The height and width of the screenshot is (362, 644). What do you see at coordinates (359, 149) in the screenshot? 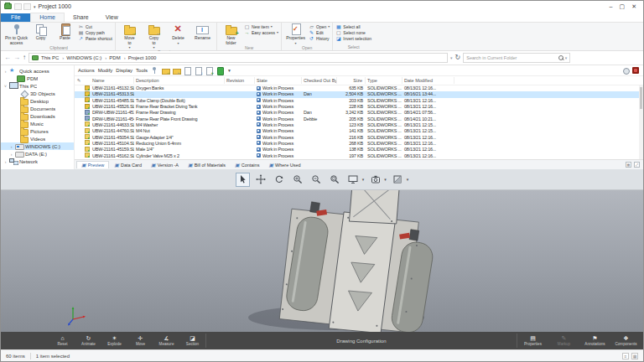
I see `table-row: UBW-21161-45159.SLDPRT Male 1/4" Work in…` at bounding box center [359, 149].